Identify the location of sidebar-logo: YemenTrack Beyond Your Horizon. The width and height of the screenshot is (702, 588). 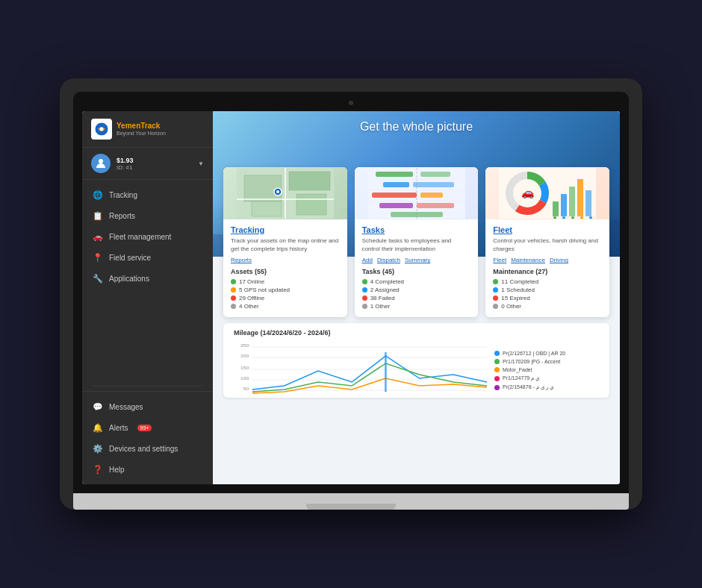
(148, 130).